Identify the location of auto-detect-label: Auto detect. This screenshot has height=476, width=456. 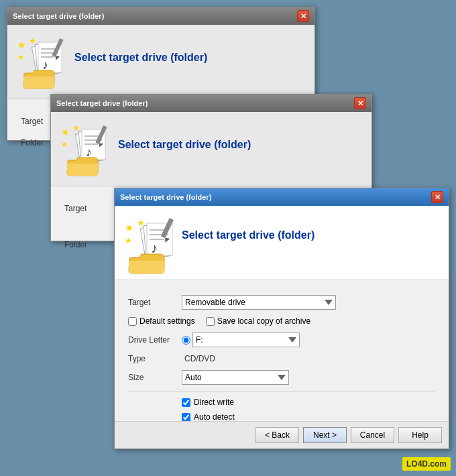
(215, 417).